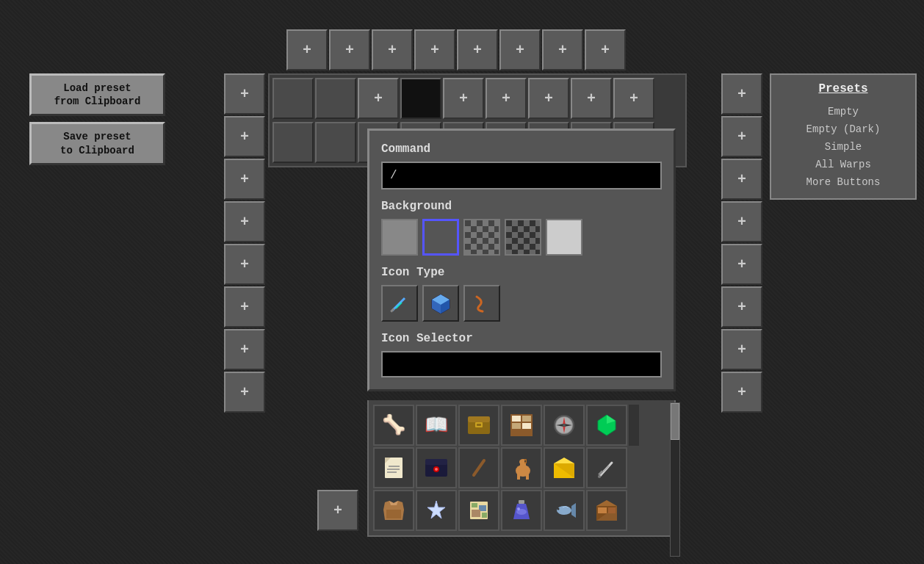  Describe the element at coordinates (435, 50) in the screenshot. I see `top-plus-btn-4: +` at that location.